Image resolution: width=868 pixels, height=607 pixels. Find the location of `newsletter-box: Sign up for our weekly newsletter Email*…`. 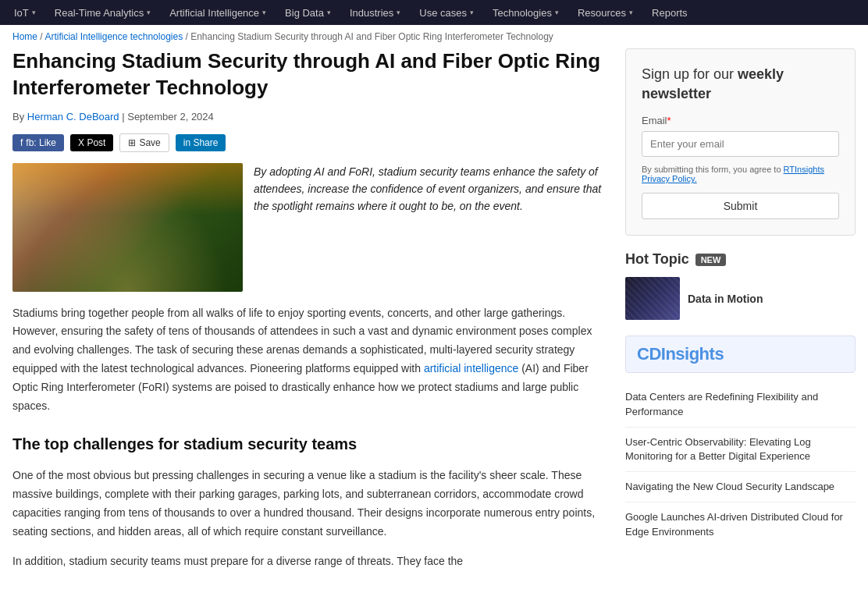

newsletter-box: Sign up for our weekly newsletter Email*… is located at coordinates (740, 142).